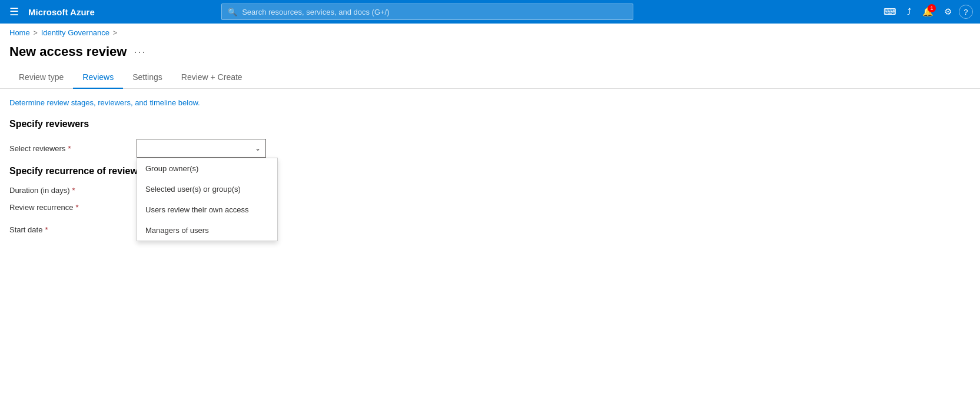 This screenshot has width=980, height=420. Describe the element at coordinates (77, 207) in the screenshot. I see `recurrence-required-star: *` at that location.